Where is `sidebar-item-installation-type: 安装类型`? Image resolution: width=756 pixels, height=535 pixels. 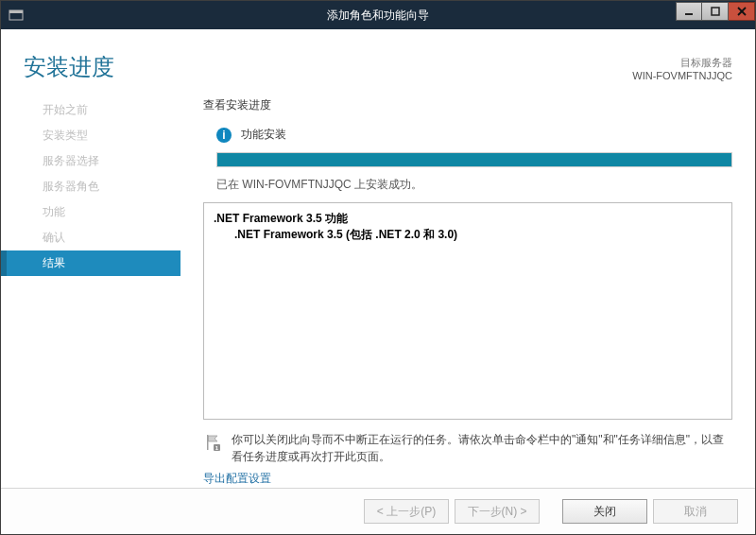 sidebar-item-installation-type: 安装类型 is located at coordinates (91, 136).